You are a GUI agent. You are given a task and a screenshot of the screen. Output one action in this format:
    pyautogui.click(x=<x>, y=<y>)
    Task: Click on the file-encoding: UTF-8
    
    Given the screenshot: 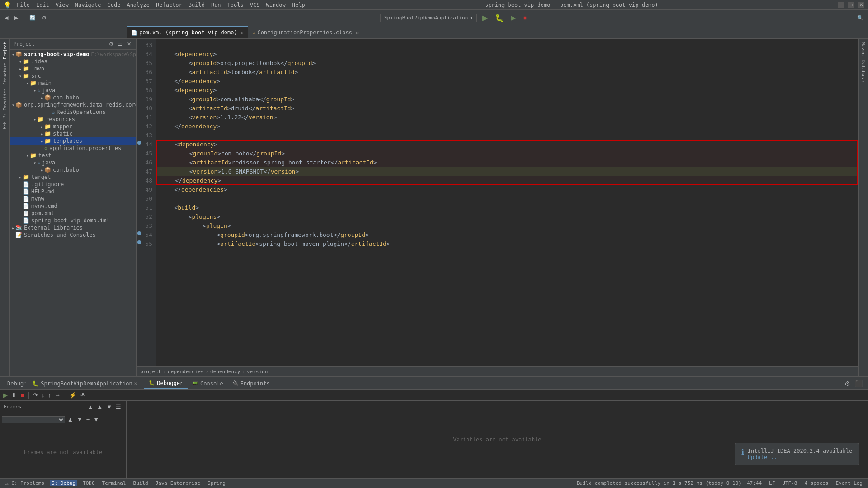 What is the action you would take?
    pyautogui.click(x=789, y=483)
    